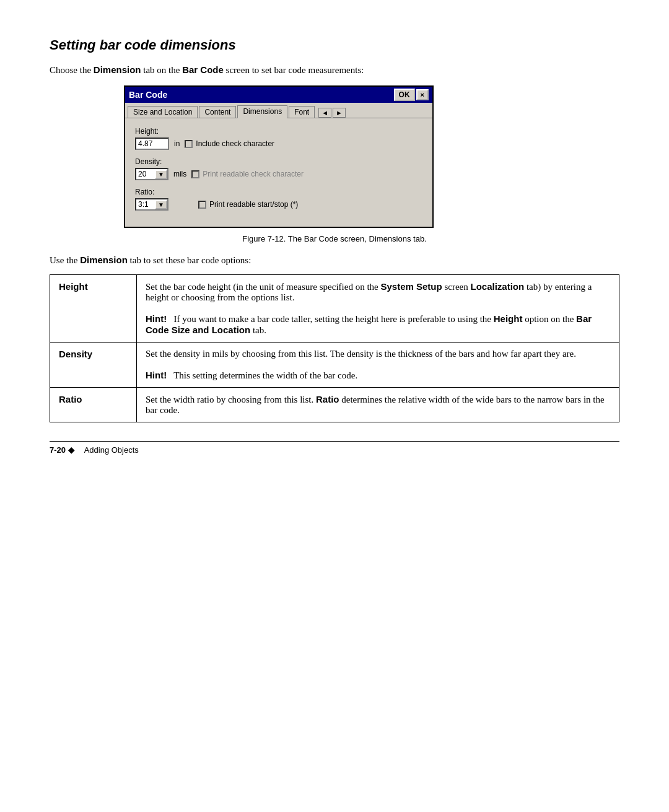 This screenshot has height=812, width=669. Describe the element at coordinates (279, 144) in the screenshot. I see `height-row: in Include check character` at that location.